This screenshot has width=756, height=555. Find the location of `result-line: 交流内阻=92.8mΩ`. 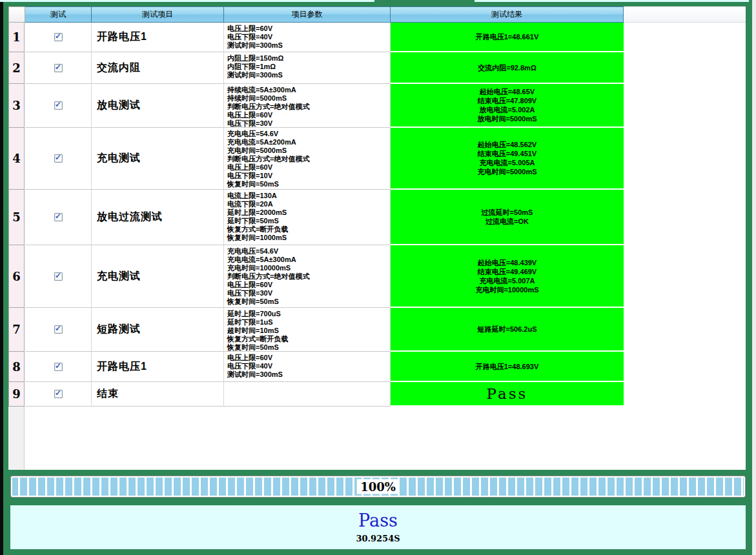

result-line: 交流内阻=92.8mΩ is located at coordinates (507, 68).